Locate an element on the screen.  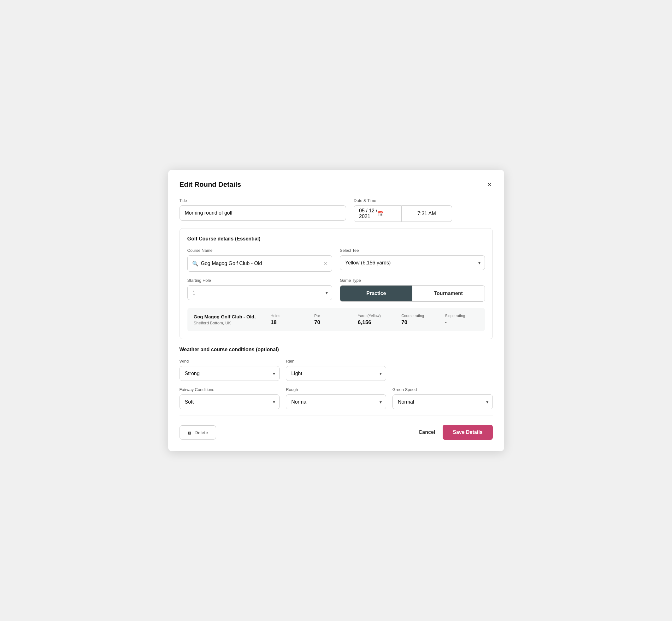
holes-label: Holes is located at coordinates (276, 316).